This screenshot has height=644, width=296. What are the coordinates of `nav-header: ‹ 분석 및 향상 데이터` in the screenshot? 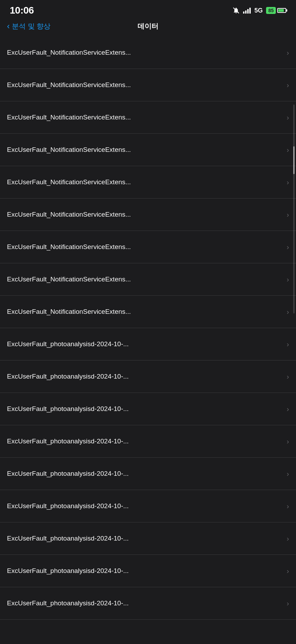 It's located at (148, 28).